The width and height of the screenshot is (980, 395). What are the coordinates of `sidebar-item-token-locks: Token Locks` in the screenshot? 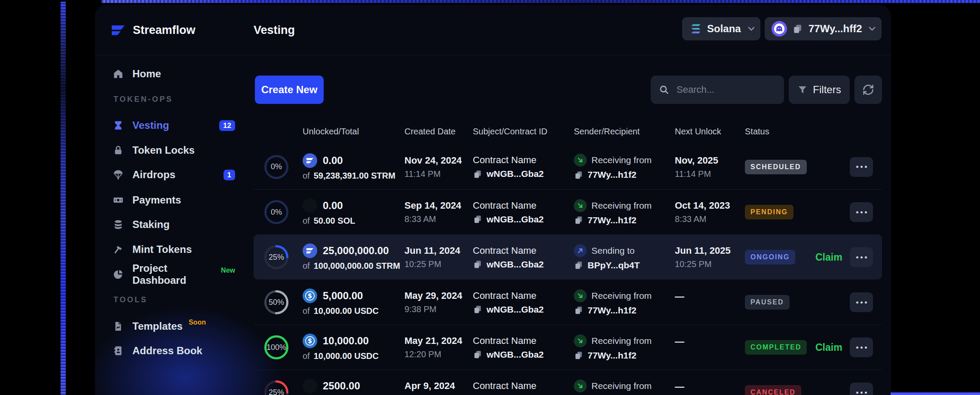 It's located at (174, 150).